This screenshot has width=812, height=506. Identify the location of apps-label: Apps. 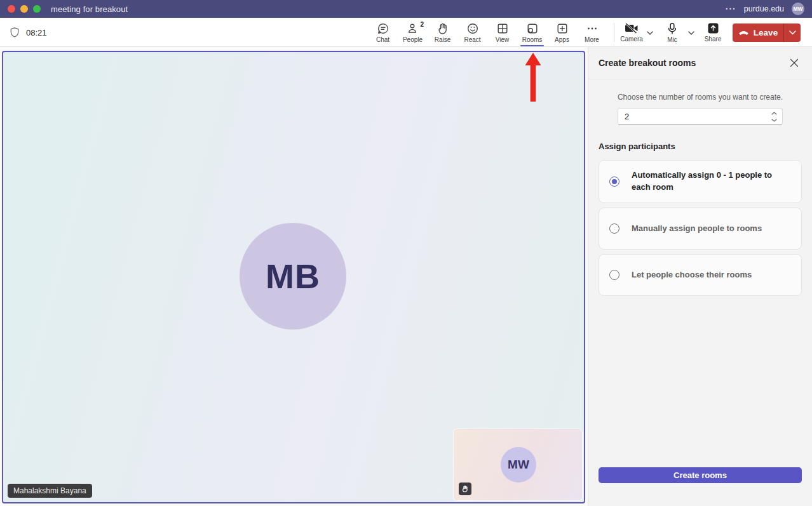
(562, 39).